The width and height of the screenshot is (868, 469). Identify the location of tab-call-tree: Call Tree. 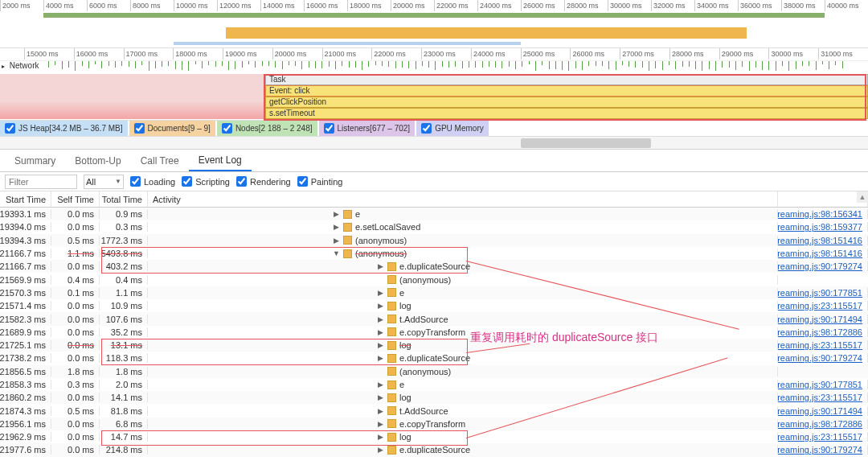
(160, 161).